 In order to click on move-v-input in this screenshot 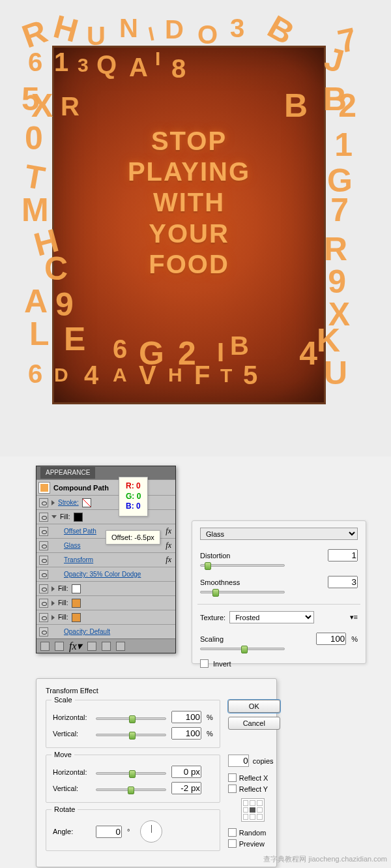, I will do `click(186, 788)`.